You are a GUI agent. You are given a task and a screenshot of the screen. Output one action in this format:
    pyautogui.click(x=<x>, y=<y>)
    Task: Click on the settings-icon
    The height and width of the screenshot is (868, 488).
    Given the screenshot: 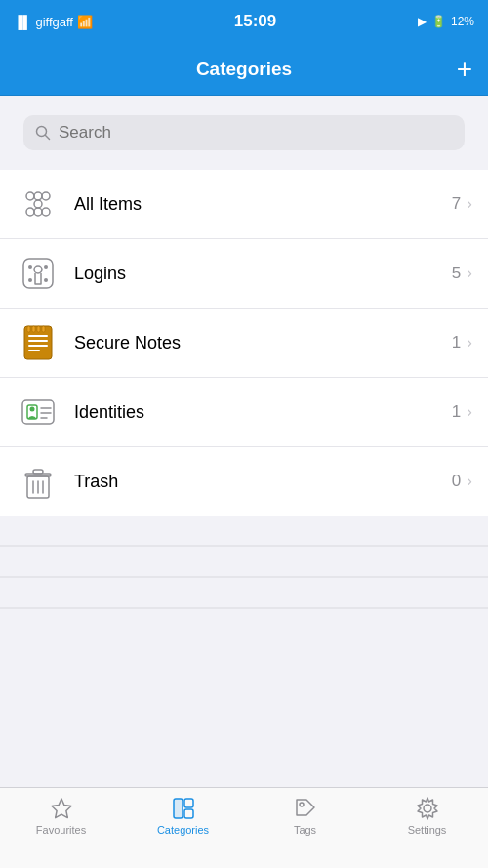 What is the action you would take?
    pyautogui.click(x=427, y=808)
    